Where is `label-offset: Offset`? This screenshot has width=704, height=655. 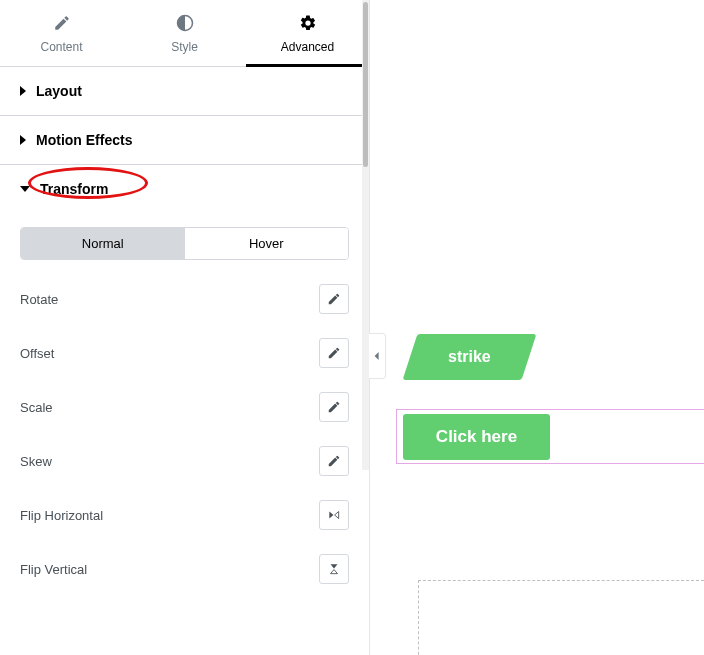
label-offset: Offset is located at coordinates (37, 354).